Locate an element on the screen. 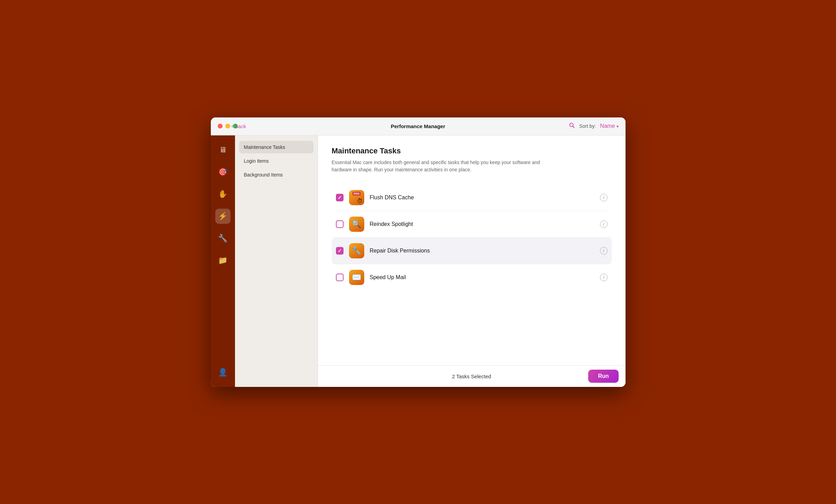  task-checkbox-repair-disk is located at coordinates (340, 251).